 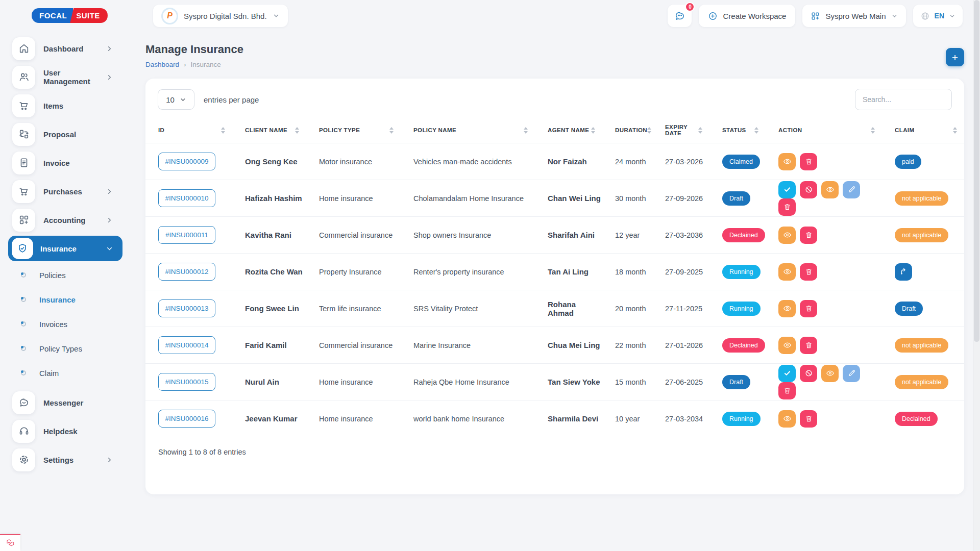 I want to click on claim-route-button, so click(x=903, y=272).